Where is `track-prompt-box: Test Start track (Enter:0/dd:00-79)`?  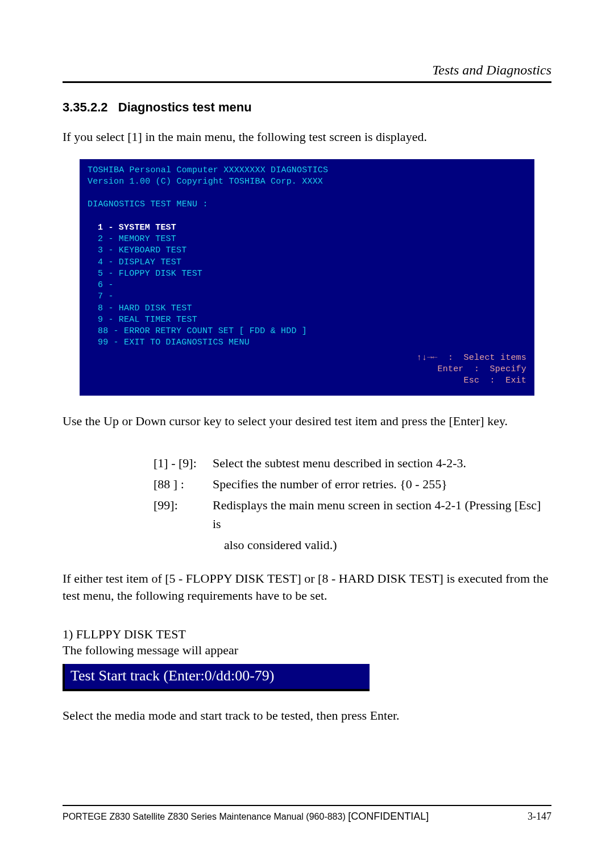
track-prompt-box: Test Start track (Enter:0/dd:00-79) is located at coordinates (216, 678).